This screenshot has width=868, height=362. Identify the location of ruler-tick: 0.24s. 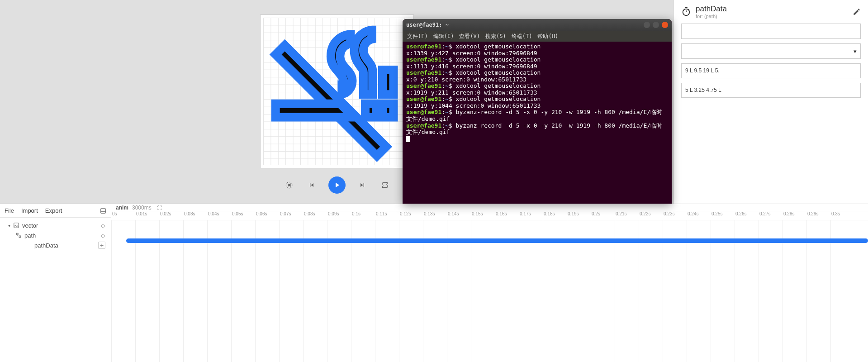
(698, 215).